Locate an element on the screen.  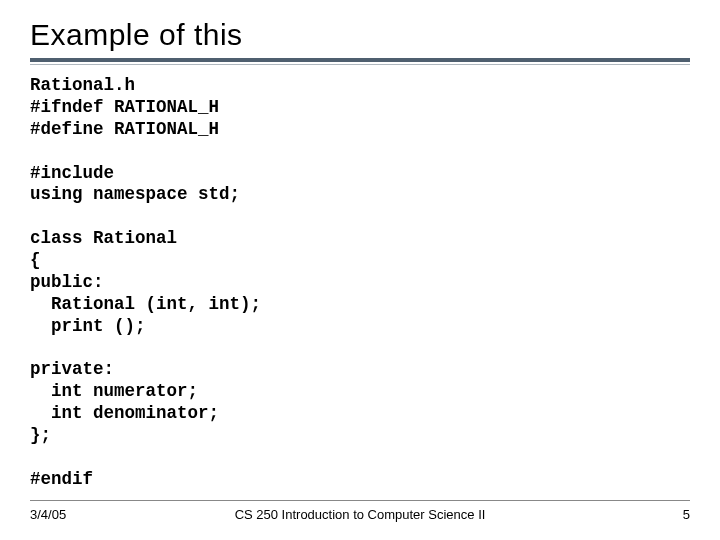
footer-rule is located at coordinates (360, 500).